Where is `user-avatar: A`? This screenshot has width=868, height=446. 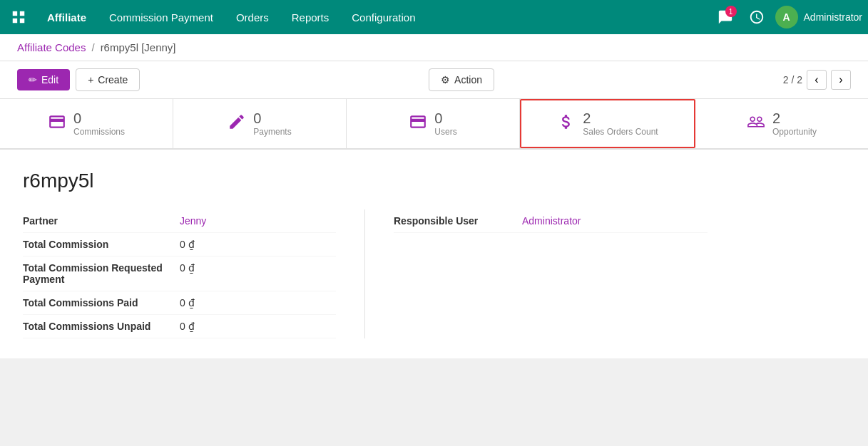 user-avatar: A is located at coordinates (787, 17).